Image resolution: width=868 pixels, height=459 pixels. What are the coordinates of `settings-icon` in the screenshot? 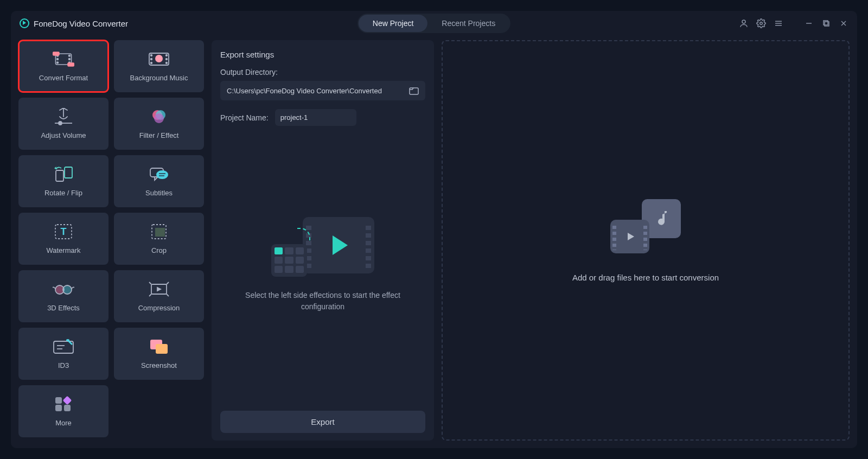 It's located at (761, 23).